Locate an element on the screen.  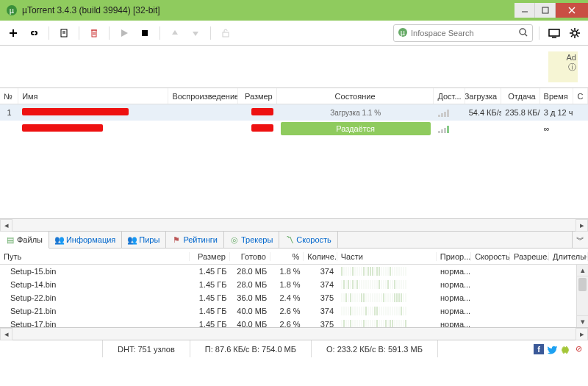
col-dur: Длительн... is located at coordinates (569, 257).